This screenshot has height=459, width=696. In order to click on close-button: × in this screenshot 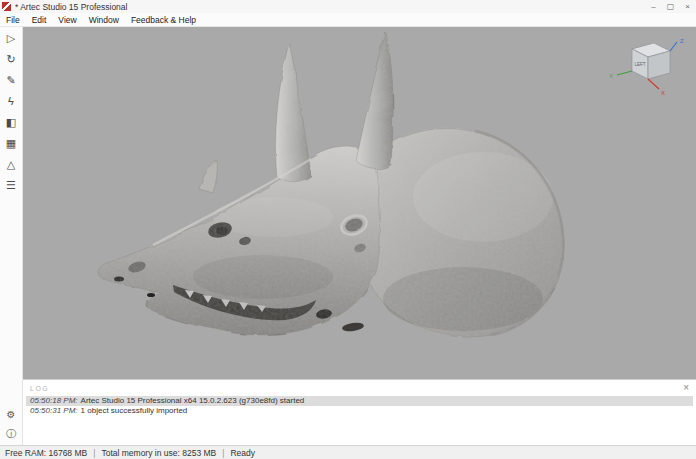, I will do `click(688, 6)`.